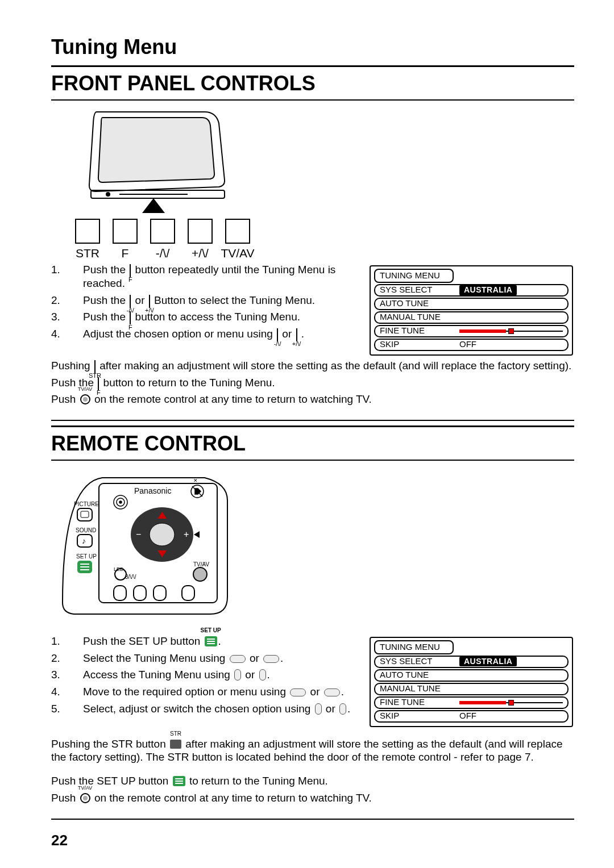 This screenshot has height=868, width=614. I want to click on setup-label: SET UP, so click(86, 557).